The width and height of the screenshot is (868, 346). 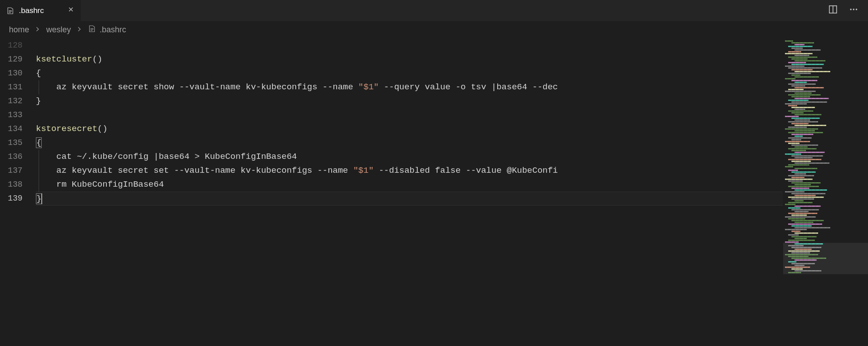 I want to click on line-number-gutter: 128129130131132133134135136137138139, so click(x=18, y=192).